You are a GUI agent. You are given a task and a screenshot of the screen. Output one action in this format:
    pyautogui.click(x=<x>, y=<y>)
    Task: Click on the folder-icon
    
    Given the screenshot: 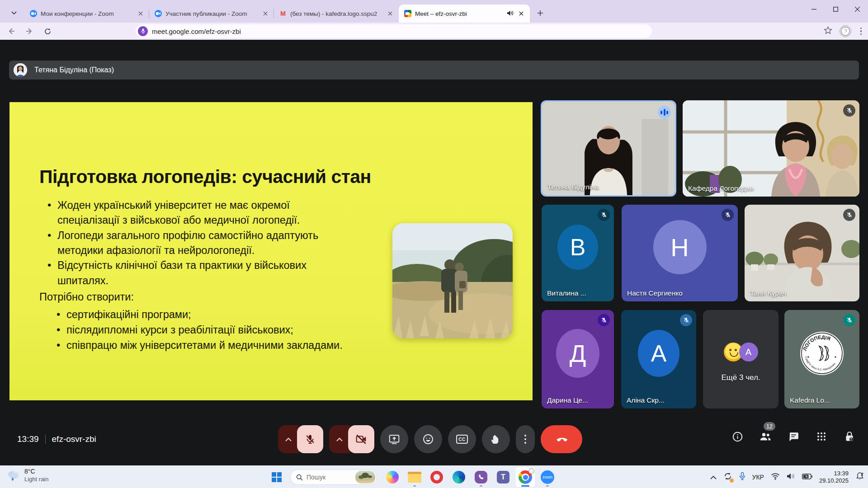 What is the action you would take?
    pyautogui.click(x=415, y=477)
    